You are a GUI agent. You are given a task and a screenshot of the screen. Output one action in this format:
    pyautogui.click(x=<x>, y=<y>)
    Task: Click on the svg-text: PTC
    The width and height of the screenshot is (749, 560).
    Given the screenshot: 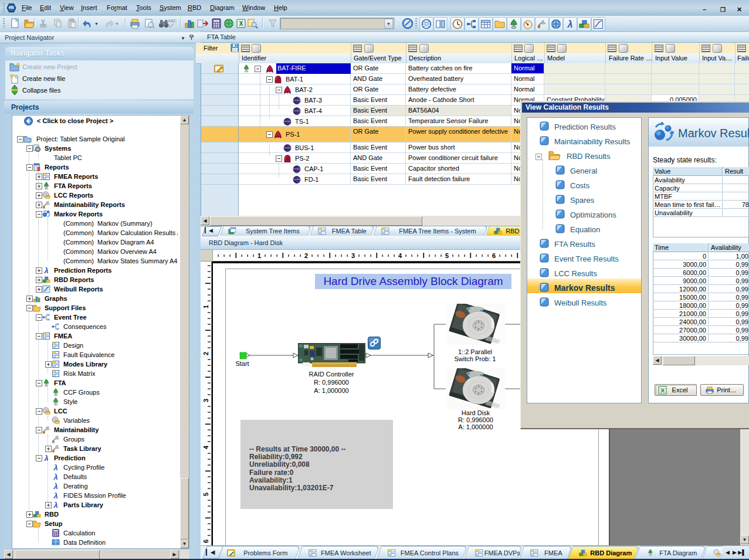 What is the action you would take?
    pyautogui.click(x=12, y=8)
    